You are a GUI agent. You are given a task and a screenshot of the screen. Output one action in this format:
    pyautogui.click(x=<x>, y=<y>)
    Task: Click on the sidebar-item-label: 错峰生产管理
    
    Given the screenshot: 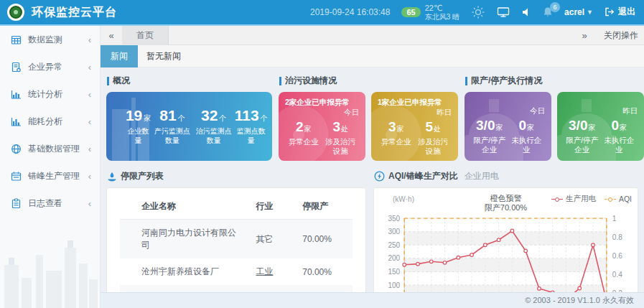 What is the action you would take?
    pyautogui.click(x=58, y=177)
    